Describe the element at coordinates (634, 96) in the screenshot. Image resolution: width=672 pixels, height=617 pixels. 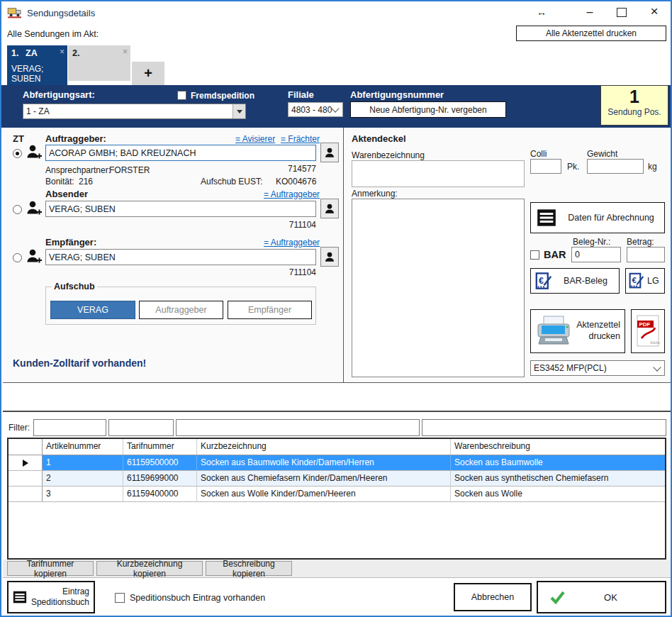
I see `position-count: 1` at that location.